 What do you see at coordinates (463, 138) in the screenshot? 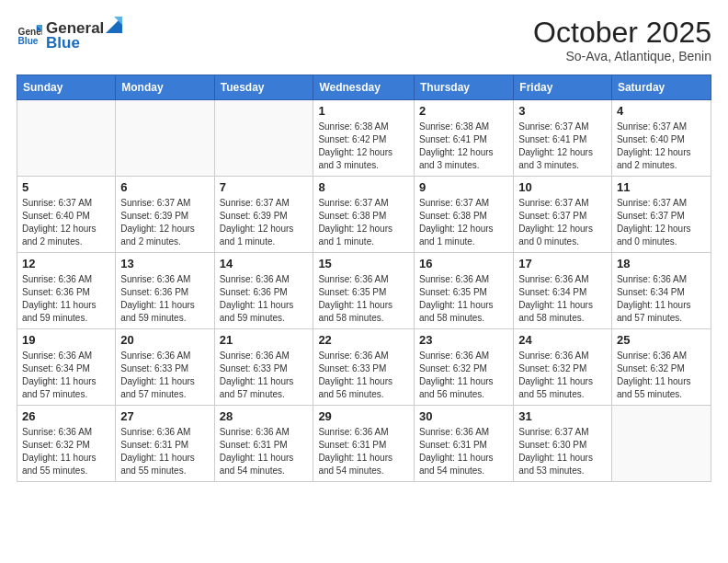
I see `calendar-cell: 2Sunrise: 6:38 AMSunset: 6:41 PMDaylight…` at bounding box center [463, 138].